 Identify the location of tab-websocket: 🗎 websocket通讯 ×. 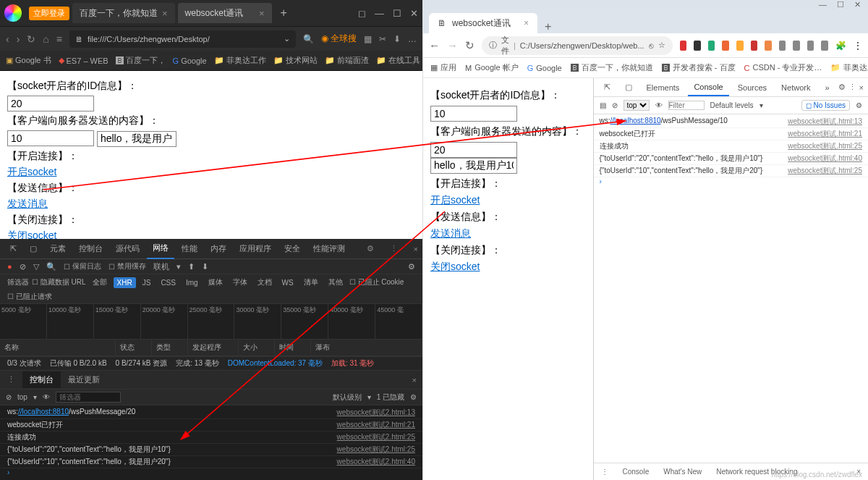
(483, 23).